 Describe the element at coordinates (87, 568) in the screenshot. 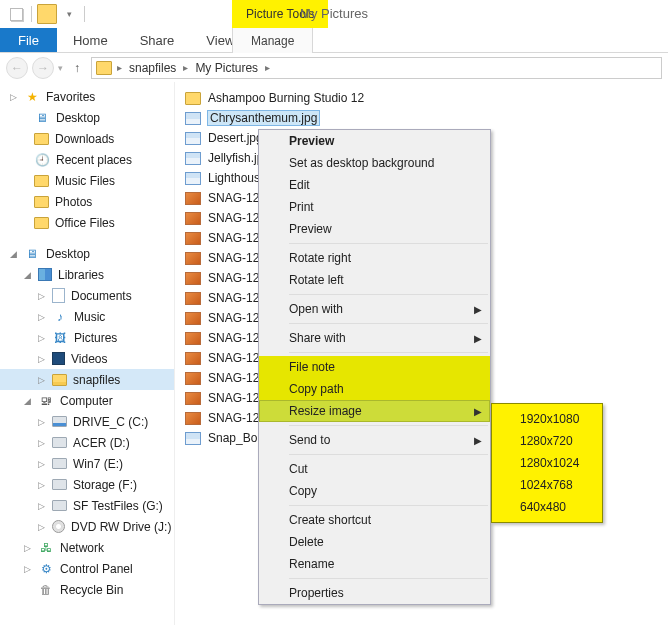

I see `nav-control-panel: ▷⚙Control Panel` at that location.